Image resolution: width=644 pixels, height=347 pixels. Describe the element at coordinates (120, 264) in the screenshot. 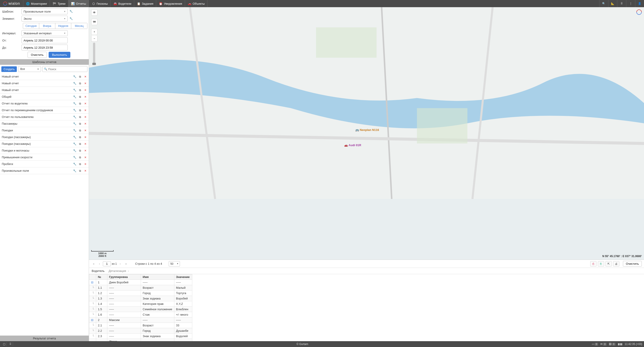

I see `next-page-icon: ›` at that location.